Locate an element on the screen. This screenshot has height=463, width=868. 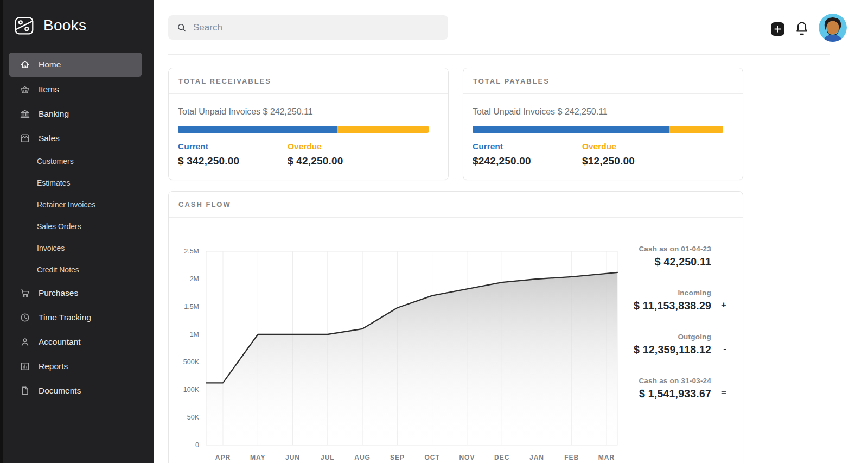
svg-text: JUN is located at coordinates (293, 458).